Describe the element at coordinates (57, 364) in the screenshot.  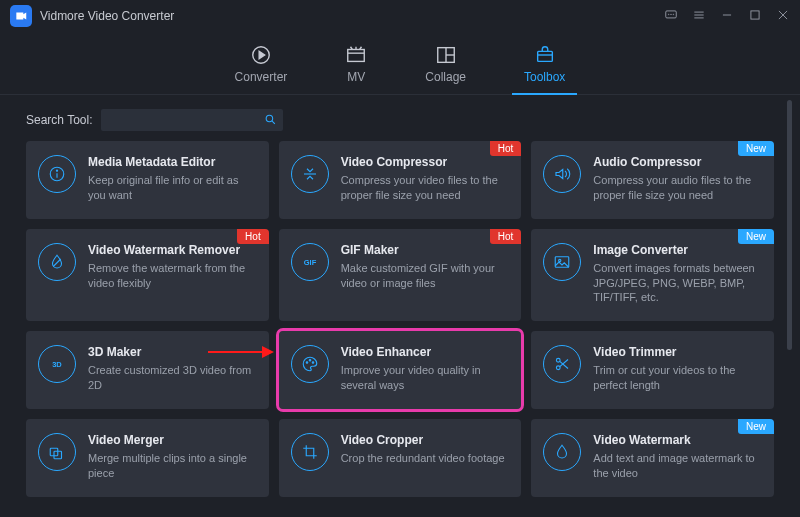
I see `svg-text: 3D` at that location.